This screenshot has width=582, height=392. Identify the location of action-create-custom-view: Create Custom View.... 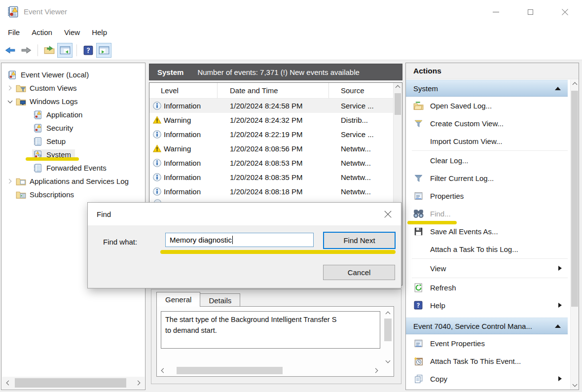
(487, 123).